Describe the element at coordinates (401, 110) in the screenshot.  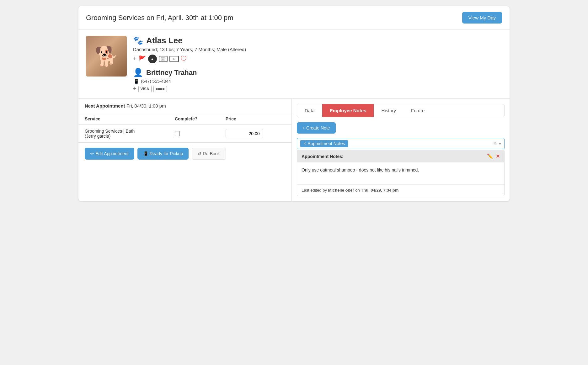
I see `tabs-row: Data Employee Notes History Future` at that location.